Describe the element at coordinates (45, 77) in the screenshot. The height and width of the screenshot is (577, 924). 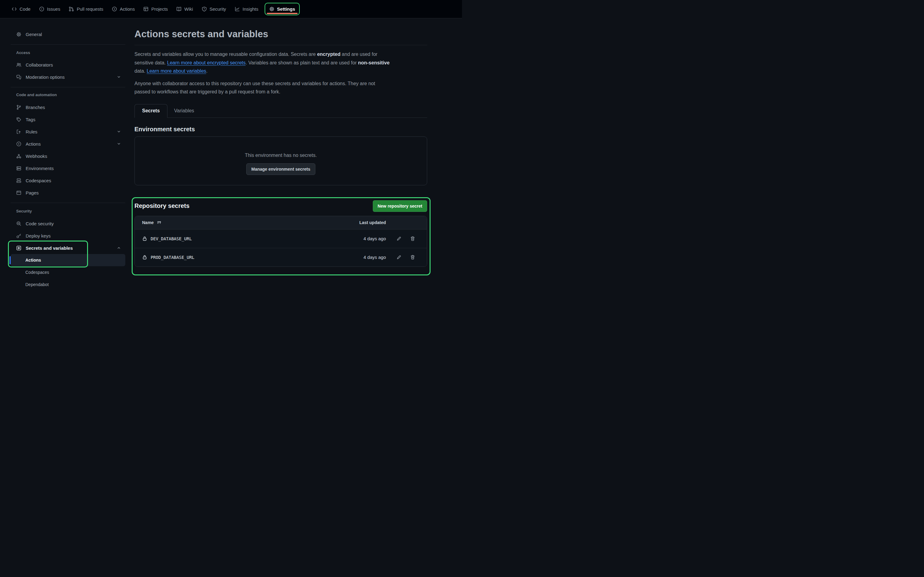
I see `sidebar-item-label: Moderation options` at that location.